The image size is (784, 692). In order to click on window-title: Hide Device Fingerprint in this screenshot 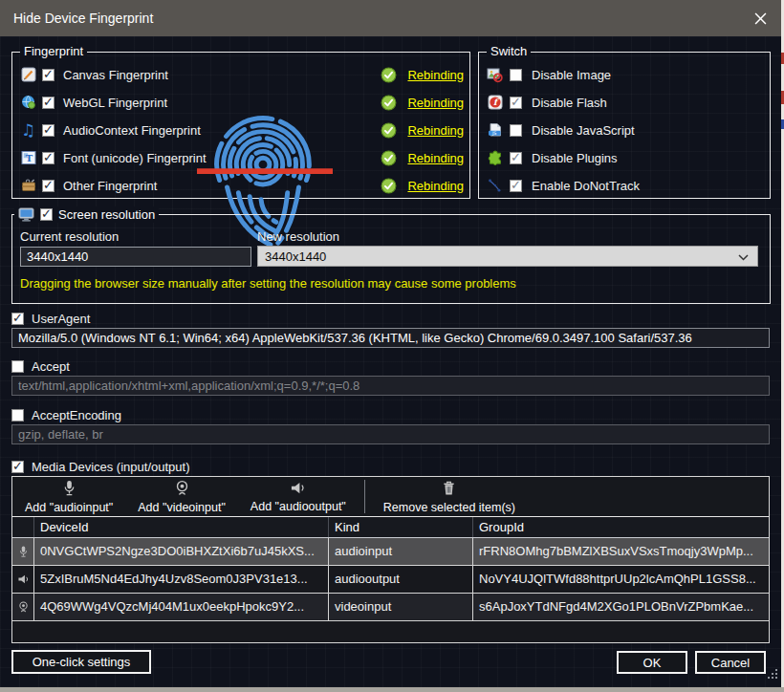, I will do `click(83, 18)`.